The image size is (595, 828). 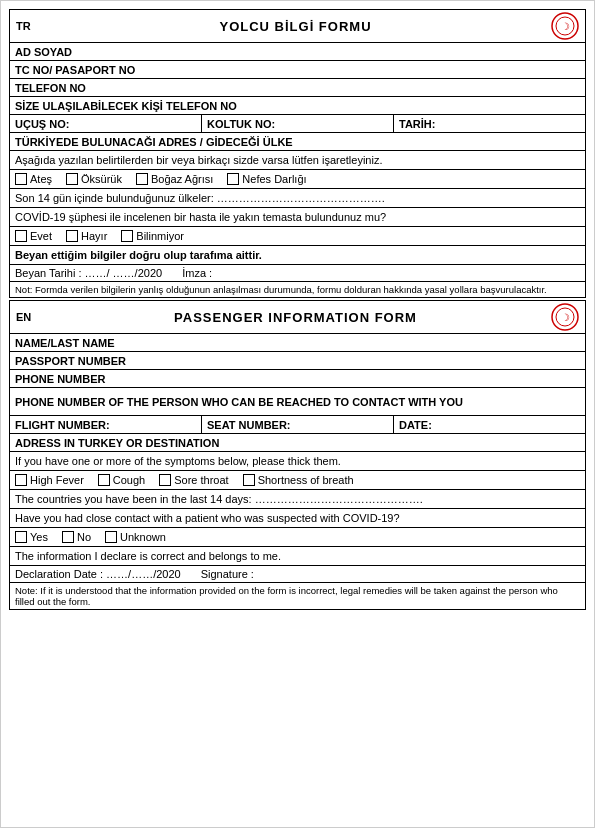 I want to click on en-shortness-label: Shortness of breath, so click(x=306, y=480).